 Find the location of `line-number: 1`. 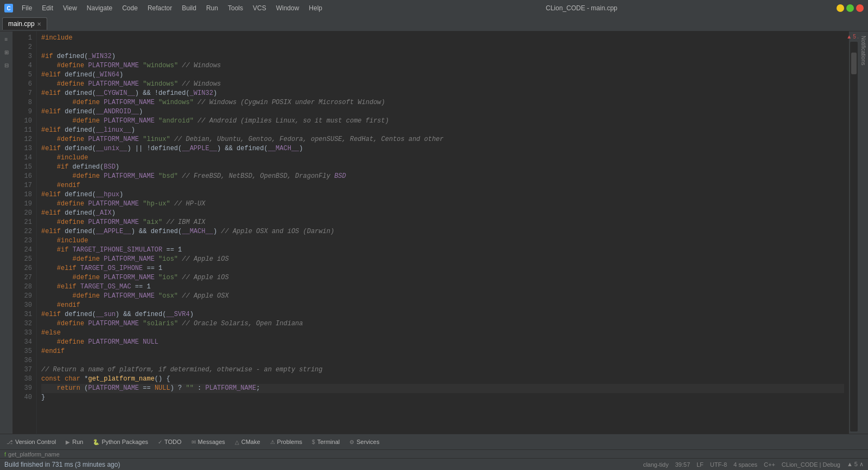

line-number: 1 is located at coordinates (24, 38).